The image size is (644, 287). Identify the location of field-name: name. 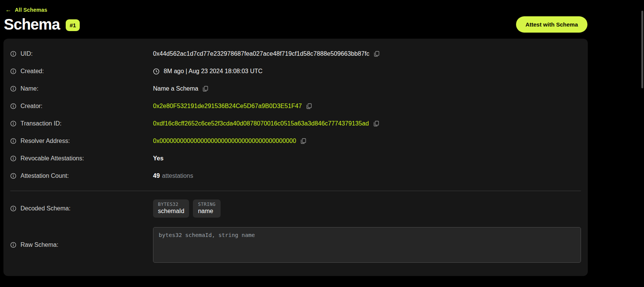
(207, 211).